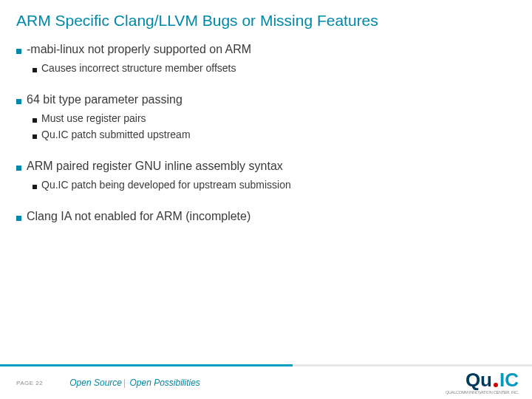 The width and height of the screenshot is (532, 399). Describe the element at coordinates (134, 383) in the screenshot. I see `tagline: Open Source| Open Possibilities` at that location.